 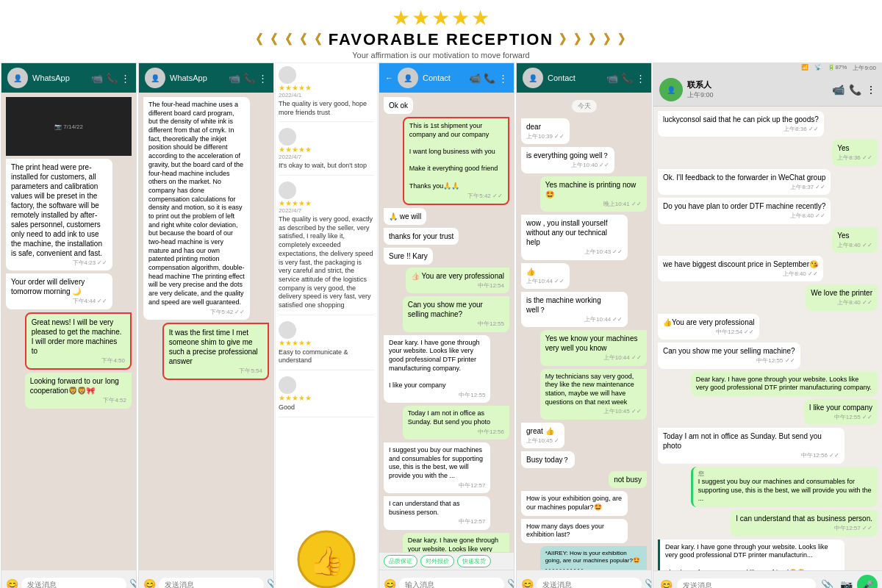 I want to click on chat2-input, so click(x=212, y=584).